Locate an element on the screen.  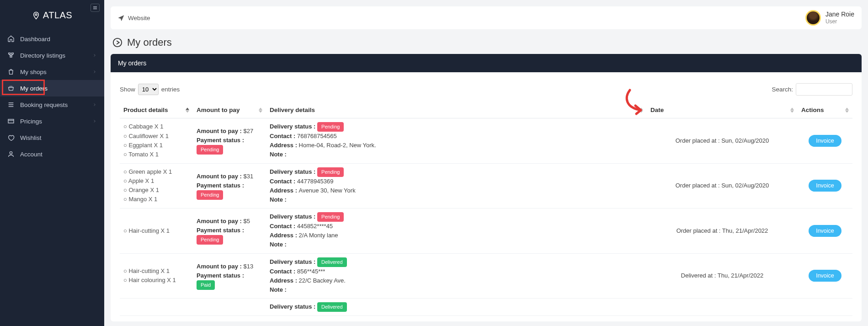
sidebar-item-label: Account is located at coordinates (31, 155).